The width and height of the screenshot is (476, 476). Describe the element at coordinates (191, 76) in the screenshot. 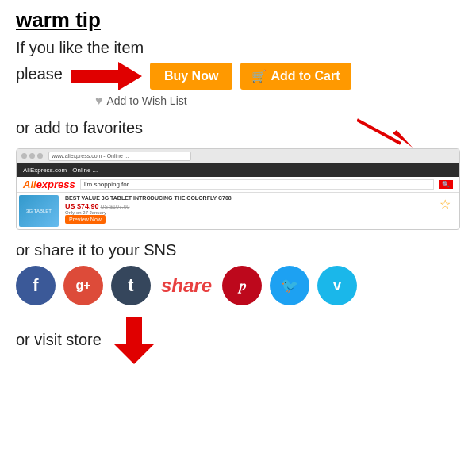

I see `buy-now-button: Buy Now` at that location.